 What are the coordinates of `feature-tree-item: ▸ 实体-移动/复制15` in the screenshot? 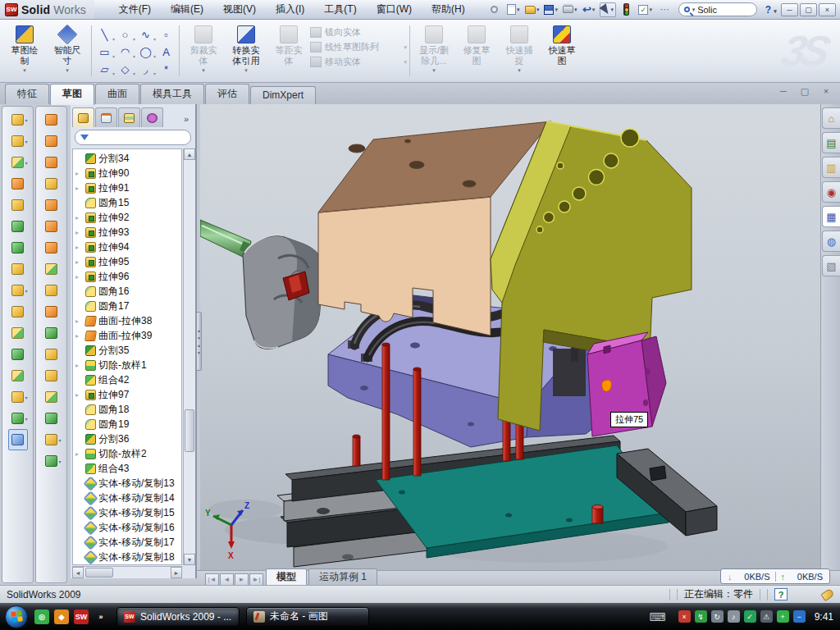 It's located at (127, 513).